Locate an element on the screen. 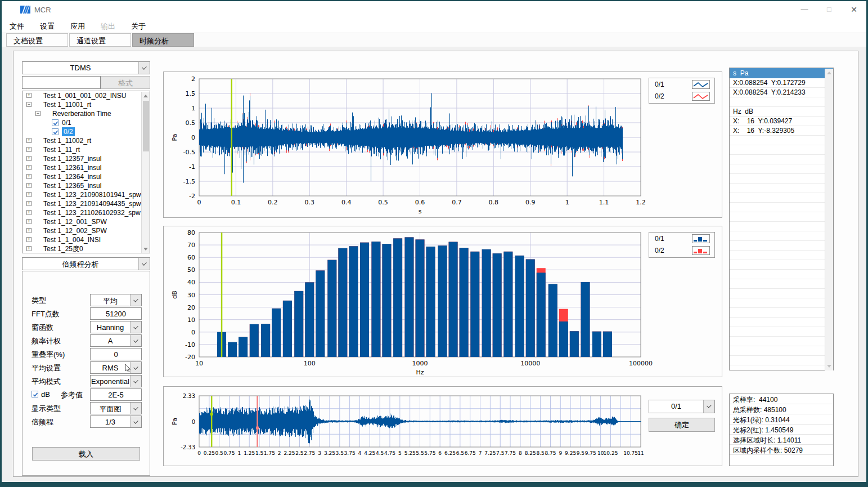  menu-item-关于: 关于 is located at coordinates (138, 26).